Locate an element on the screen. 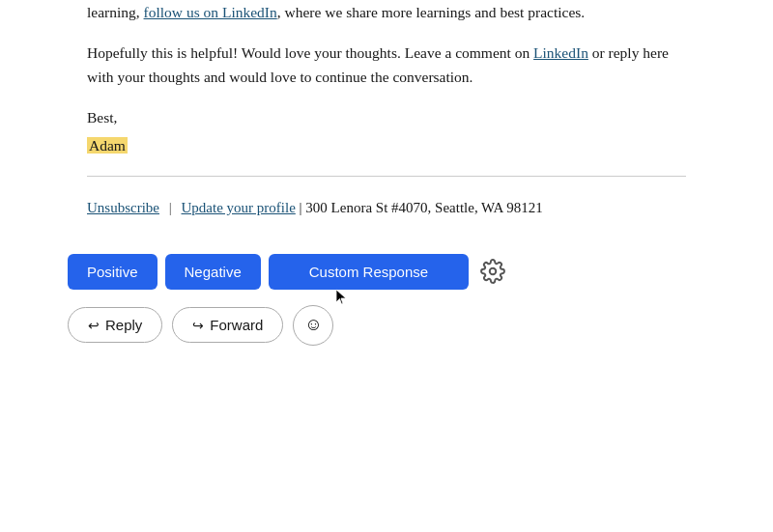 This screenshot has width=773, height=532. linkedin-link: follow us on LinkedIn is located at coordinates (211, 12).